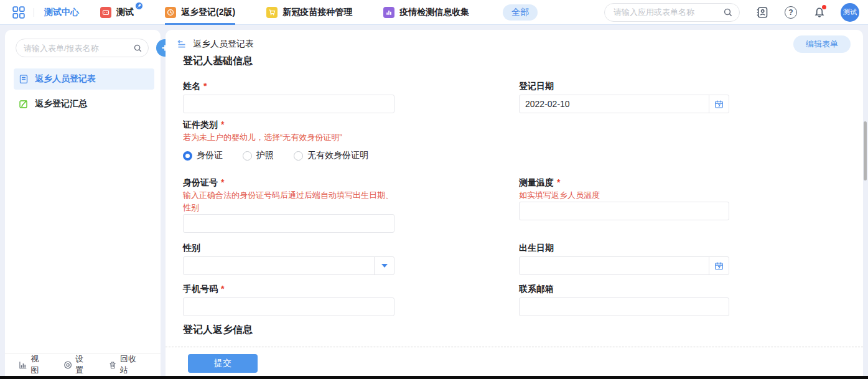 The width and height of the screenshot is (868, 379). Describe the element at coordinates (384, 266) in the screenshot. I see `chevron-down-icon` at that location.